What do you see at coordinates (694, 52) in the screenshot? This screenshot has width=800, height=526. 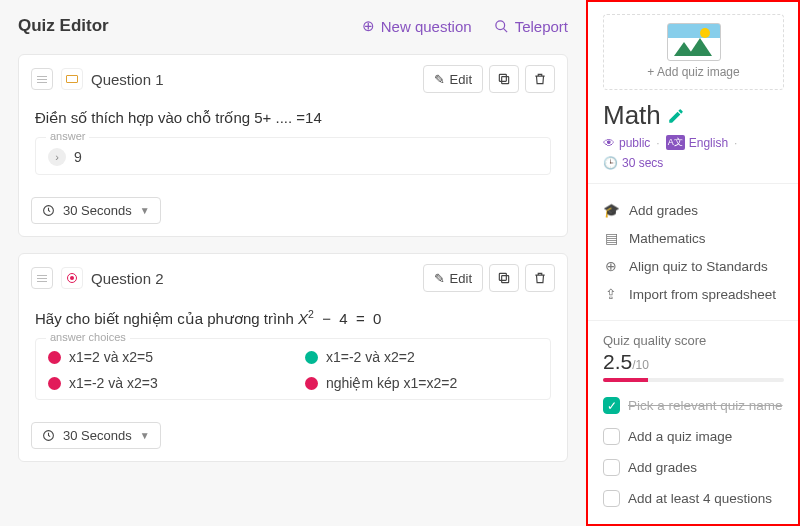 I see `add-quiz-image-button: + Add quiz image` at bounding box center [694, 52].